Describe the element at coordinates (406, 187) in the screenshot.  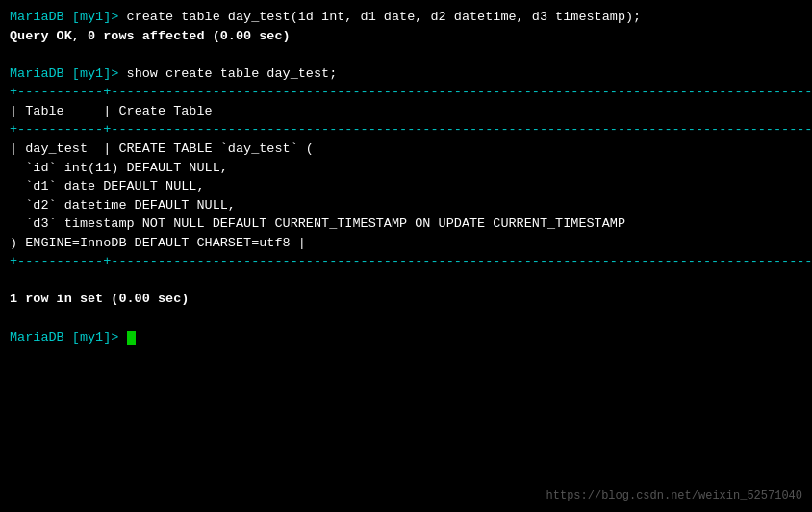
I see `line-d1-col: `d1` date DEFAULT NULL,` at that location.